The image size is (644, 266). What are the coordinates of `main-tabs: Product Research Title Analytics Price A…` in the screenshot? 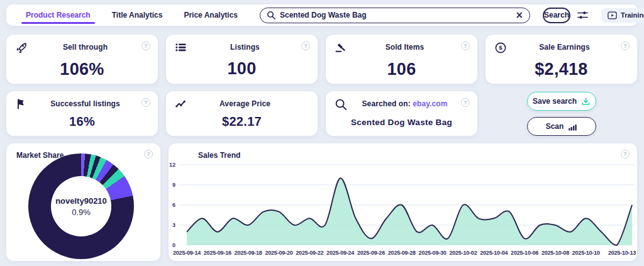 It's located at (132, 15).